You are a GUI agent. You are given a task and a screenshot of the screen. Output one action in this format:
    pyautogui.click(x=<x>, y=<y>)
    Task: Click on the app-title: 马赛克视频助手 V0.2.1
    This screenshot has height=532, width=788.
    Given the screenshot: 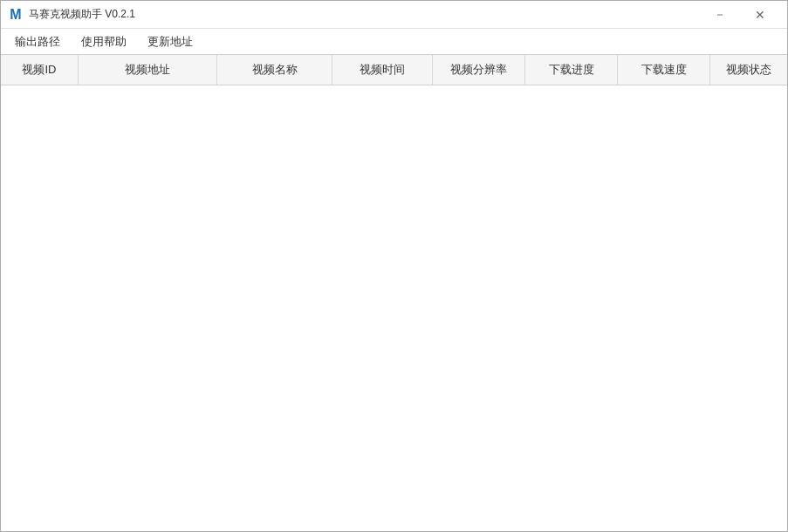 What is the action you would take?
    pyautogui.click(x=82, y=14)
    